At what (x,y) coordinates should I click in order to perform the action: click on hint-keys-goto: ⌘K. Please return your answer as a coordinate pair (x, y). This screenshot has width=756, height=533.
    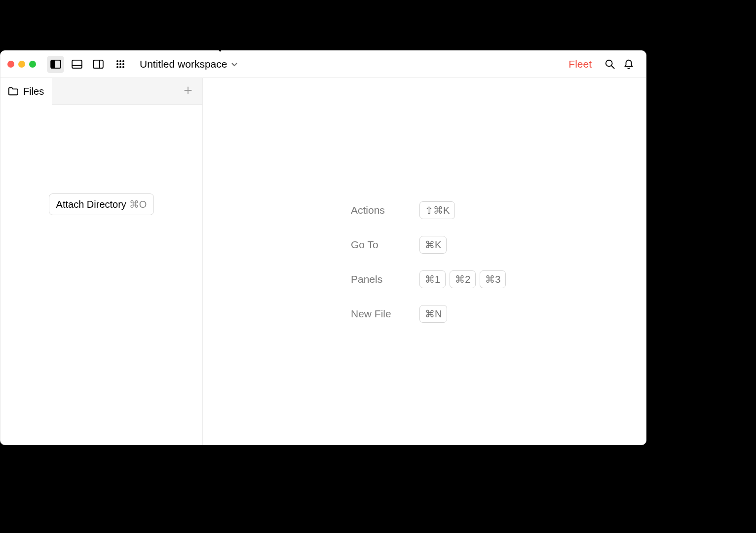
    Looking at the image, I should click on (463, 245).